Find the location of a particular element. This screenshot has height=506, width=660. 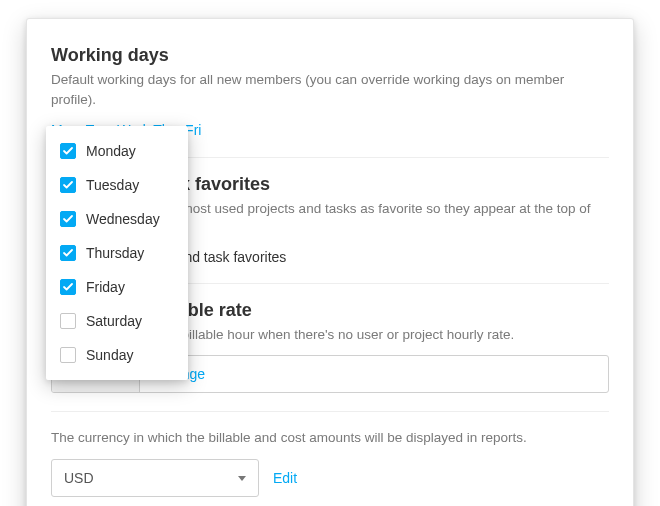

day-option-label: Tuesday is located at coordinates (112, 185).